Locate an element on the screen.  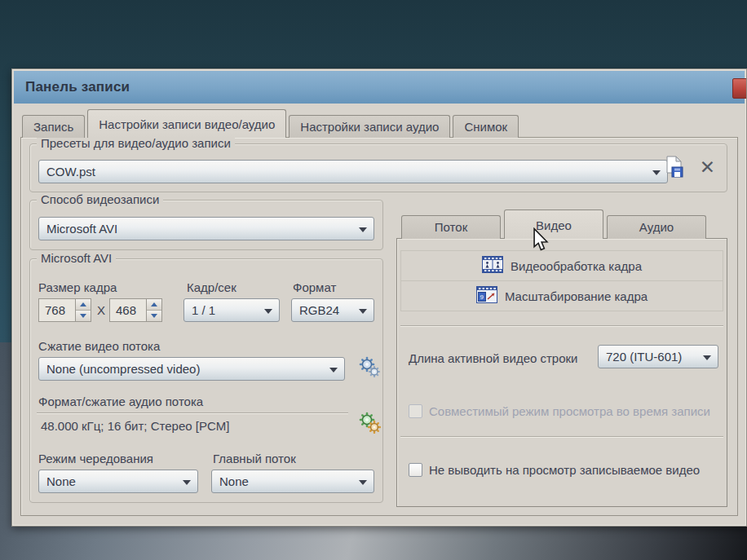
tab-video-audio-settings: Настройки записи видео/аудио is located at coordinates (187, 124).